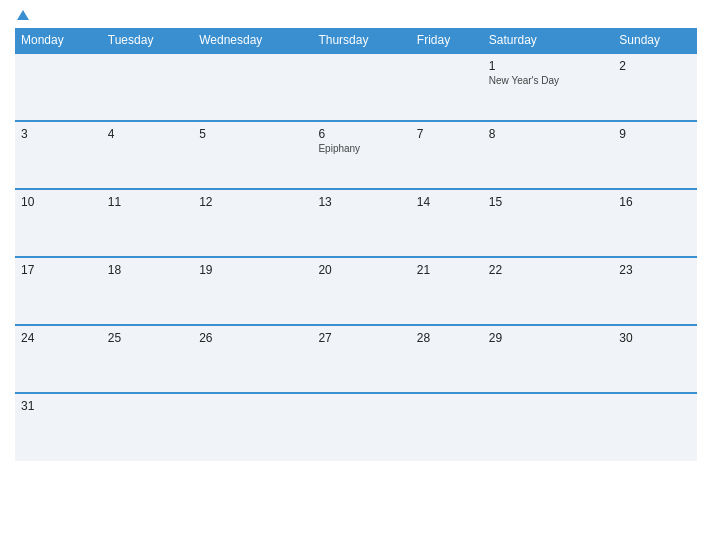 Image resolution: width=712 pixels, height=550 pixels. Describe the element at coordinates (548, 223) in the screenshot. I see `calendar-cell: 15` at that location.